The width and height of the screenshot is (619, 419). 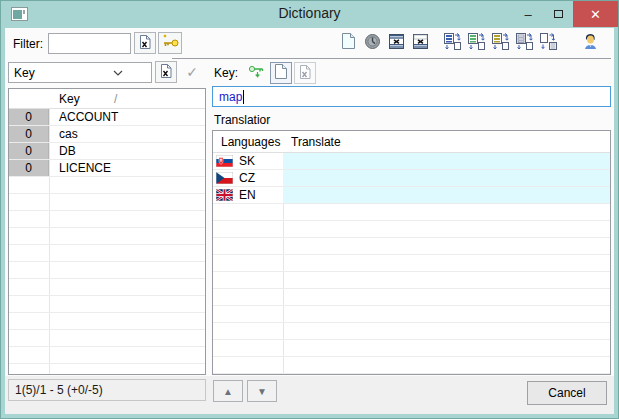 I want to click on key-cell: LICENCE, so click(x=127, y=168).